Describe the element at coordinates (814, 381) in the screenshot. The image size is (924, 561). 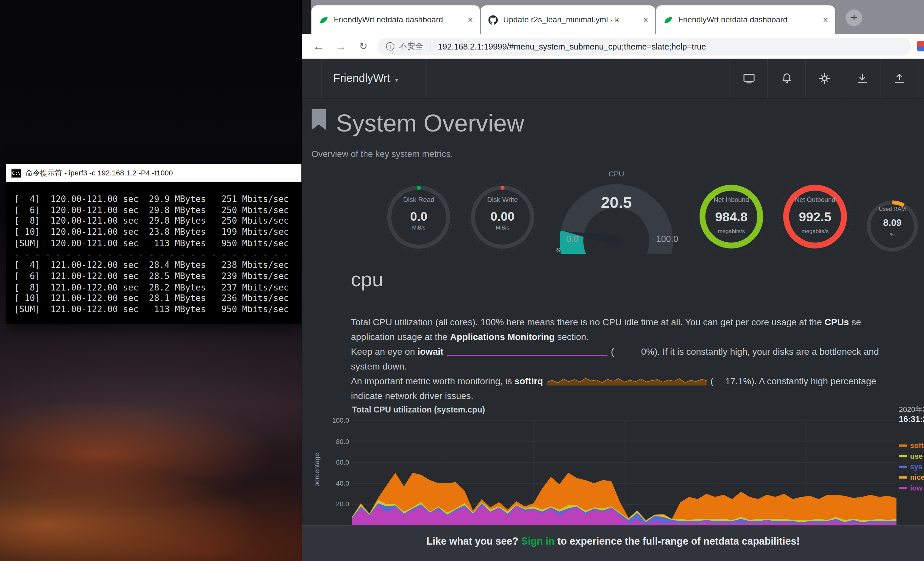
I see `text: ). A constantly high percentage` at that location.